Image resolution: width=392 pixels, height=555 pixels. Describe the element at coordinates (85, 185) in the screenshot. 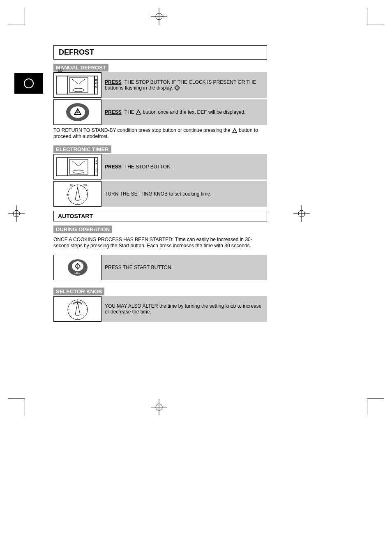

I see `svg-text: 900` at that location.